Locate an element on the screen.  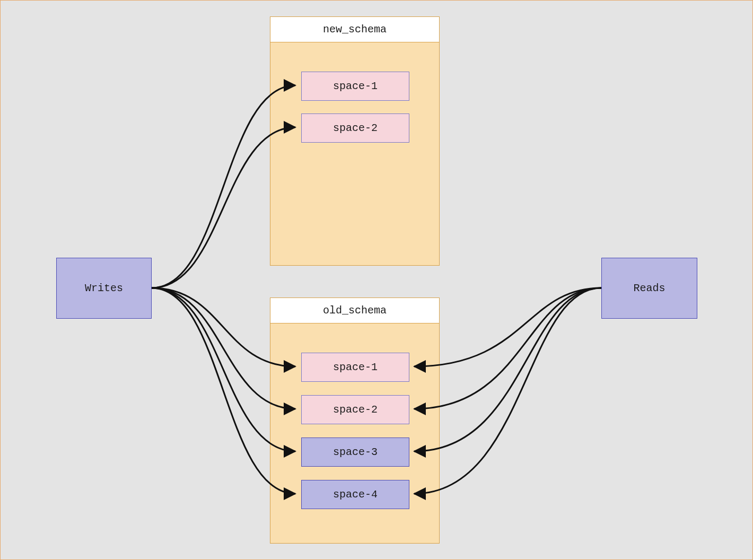
new-schema-title: new_schema is located at coordinates (355, 29).